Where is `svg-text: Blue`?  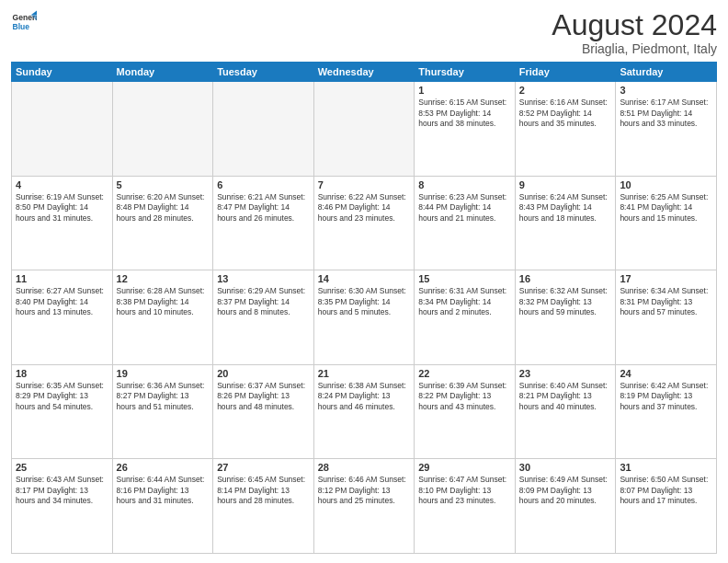 svg-text: Blue is located at coordinates (22, 27).